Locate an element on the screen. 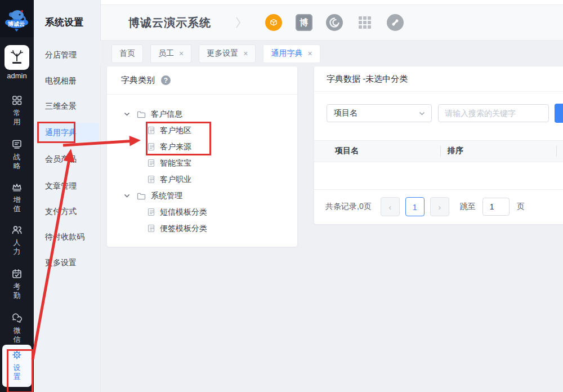  submenu-item-common-dictionary: 通用字典 is located at coordinates (67, 132).